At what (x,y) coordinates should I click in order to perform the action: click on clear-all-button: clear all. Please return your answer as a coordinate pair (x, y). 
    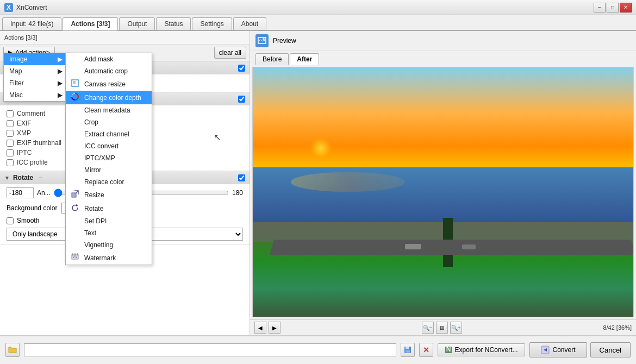
    Looking at the image, I should click on (230, 53).